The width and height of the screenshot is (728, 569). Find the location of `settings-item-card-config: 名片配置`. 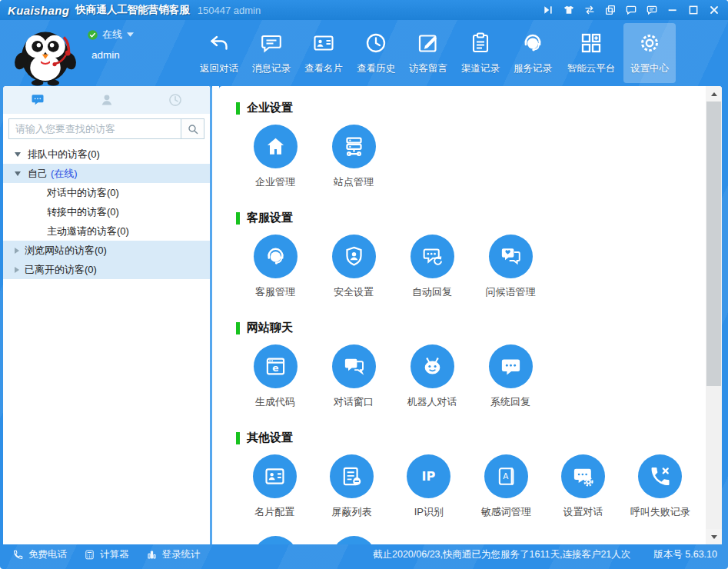

settings-item-card-config: 名片配置 is located at coordinates (274, 487).